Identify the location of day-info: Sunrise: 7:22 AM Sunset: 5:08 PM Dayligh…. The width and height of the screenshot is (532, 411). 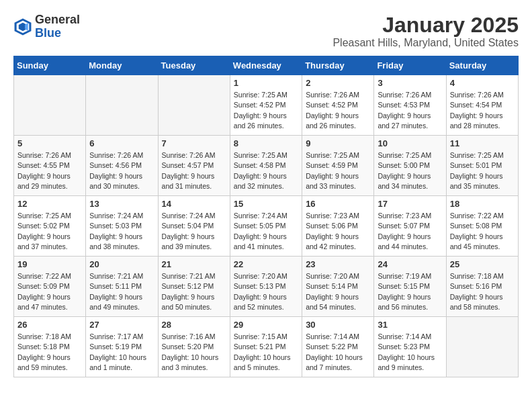
(482, 231).